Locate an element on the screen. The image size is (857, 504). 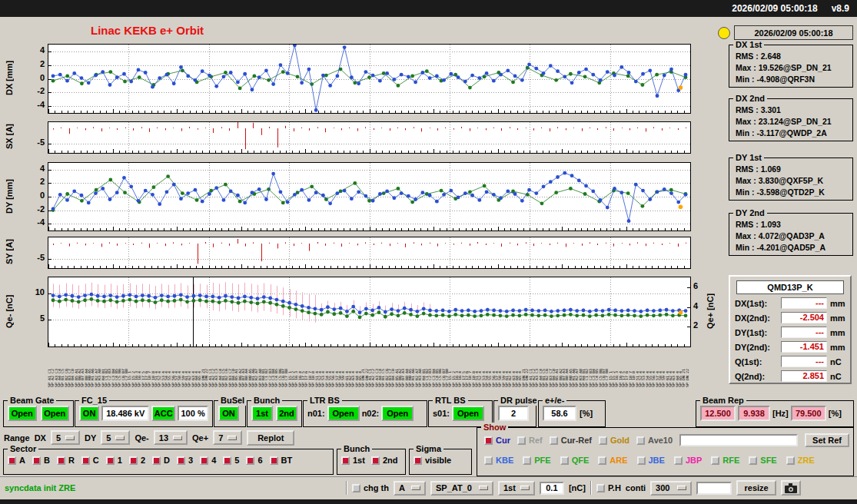
beam-rep-value1-field: 12.500 is located at coordinates (718, 413).